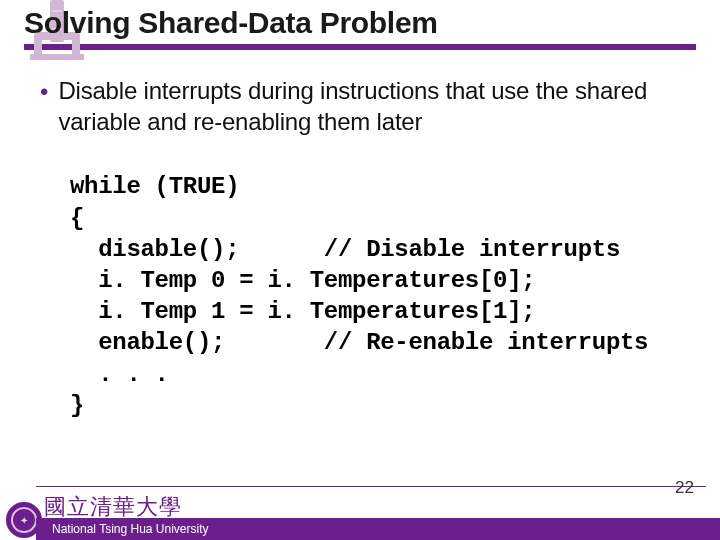 Image resolution: width=720 pixels, height=540 pixels. Describe the element at coordinates (360, 106) in the screenshot. I see `bullet-item: • Disable interrupts during instructions…` at that location.